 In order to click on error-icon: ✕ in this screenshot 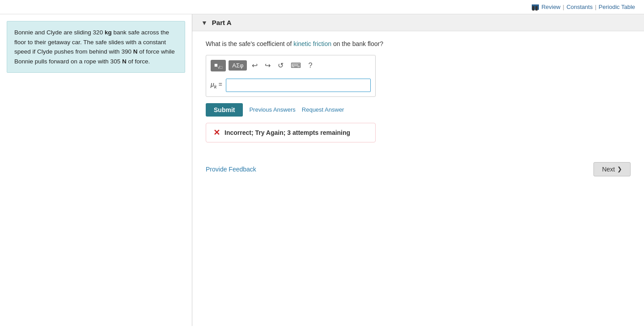, I will do `click(216, 133)`.